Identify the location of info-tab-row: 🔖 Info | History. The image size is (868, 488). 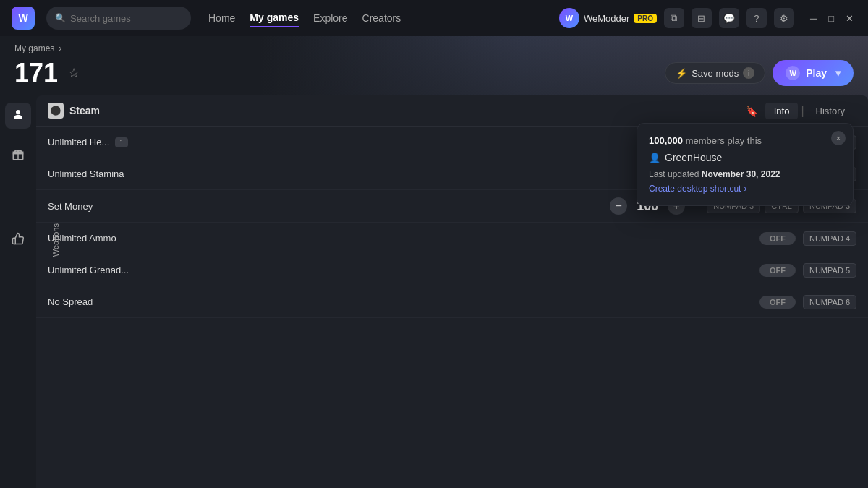
(800, 111).